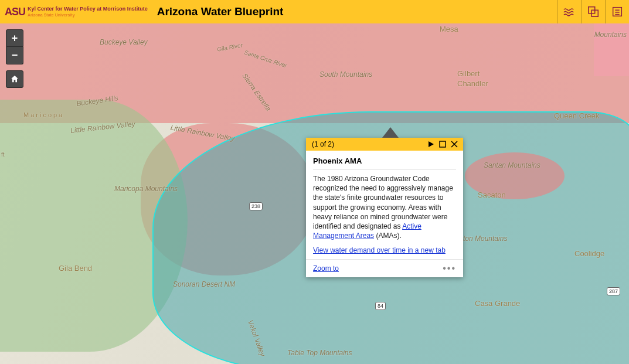 The height and width of the screenshot is (364, 629). What do you see at coordinates (146, 189) in the screenshot?
I see `label-maricopa-mtns: Maricopa Mountains` at bounding box center [146, 189].